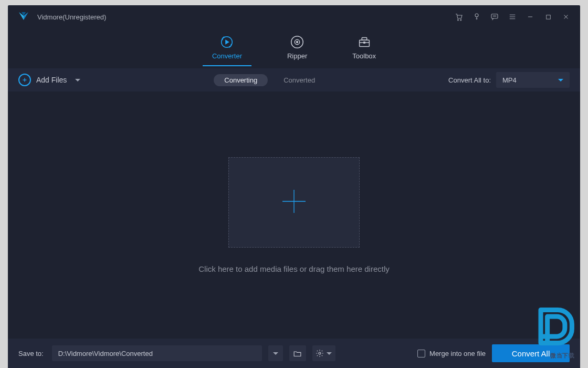  What do you see at coordinates (324, 353) in the screenshot?
I see `settings-button` at bounding box center [324, 353].